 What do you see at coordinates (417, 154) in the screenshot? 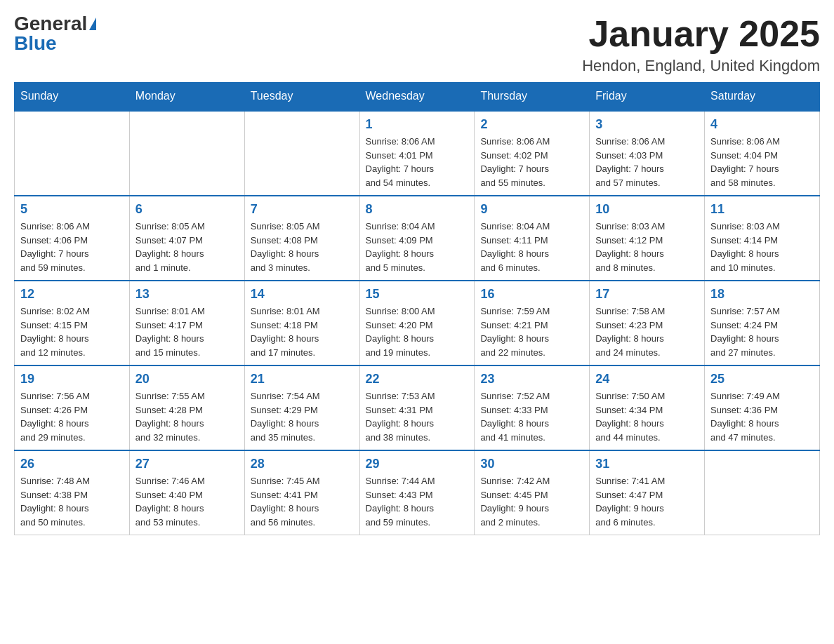
I see `day-cell: 1Sunrise: 8:06 AM Sunset: 4:01 PM Daylig…` at bounding box center [417, 154].